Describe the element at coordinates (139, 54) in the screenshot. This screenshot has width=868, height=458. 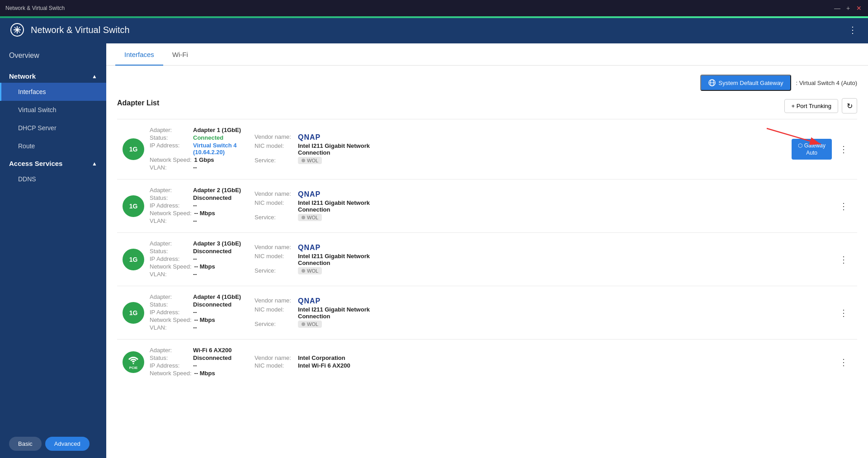
I see `tab-interfaces: Interfaces` at that location.